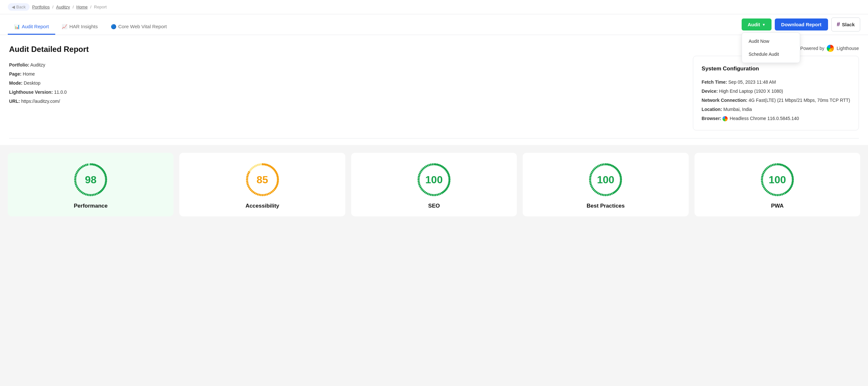 This screenshot has width=868, height=386. I want to click on powered-by-label: Powered by, so click(812, 48).